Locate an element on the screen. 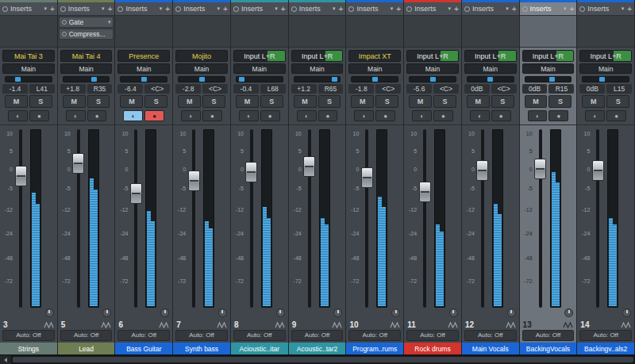 Image resolution: width=635 pixels, height=364 pixels. gain-readout: -1.8 is located at coordinates (361, 89).